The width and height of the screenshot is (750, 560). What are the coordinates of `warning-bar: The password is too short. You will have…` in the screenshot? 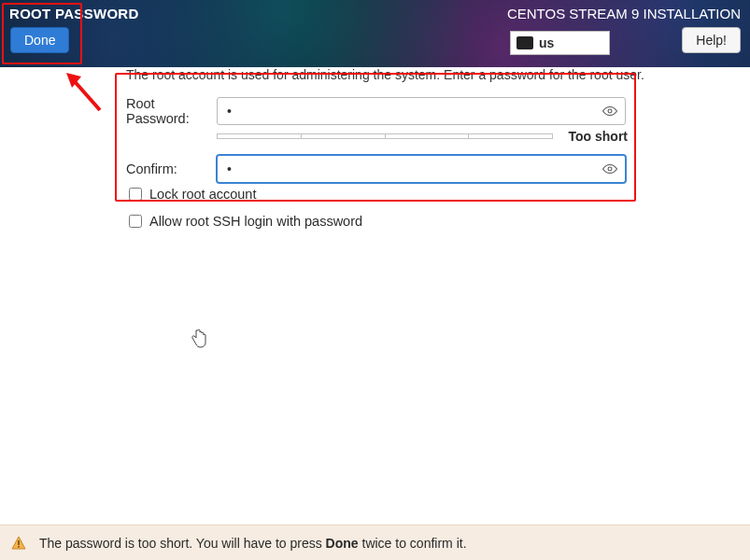 It's located at (375, 542).